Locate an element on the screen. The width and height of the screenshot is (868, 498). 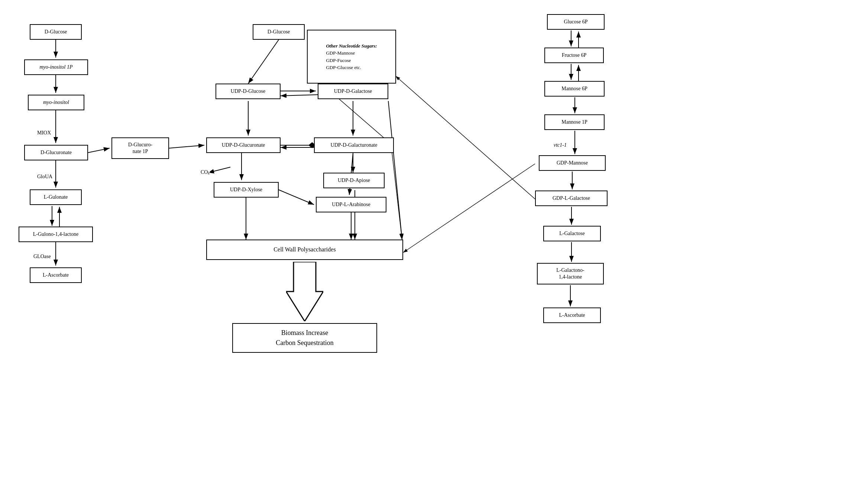
box-l-ascorbate-right: L-Ascorbate is located at coordinates (572, 315).